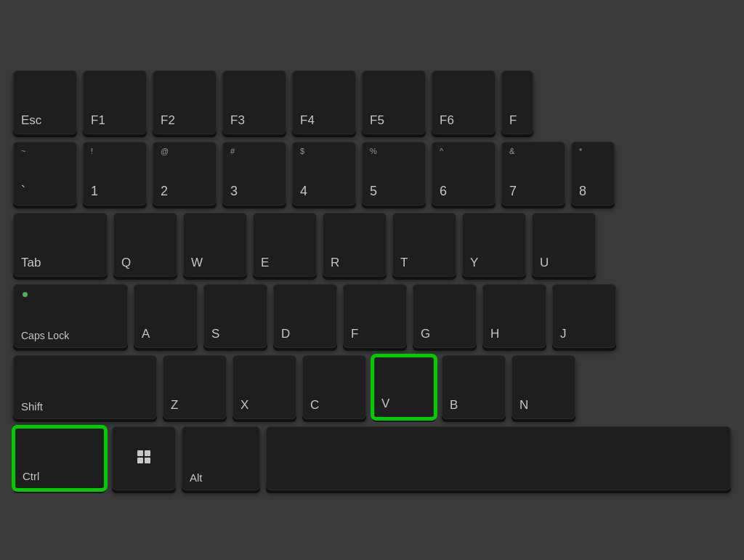 The image size is (744, 560). What do you see at coordinates (372, 245) in the screenshot?
I see `qwerty-row: Tab Q W E R T Y U` at bounding box center [372, 245].